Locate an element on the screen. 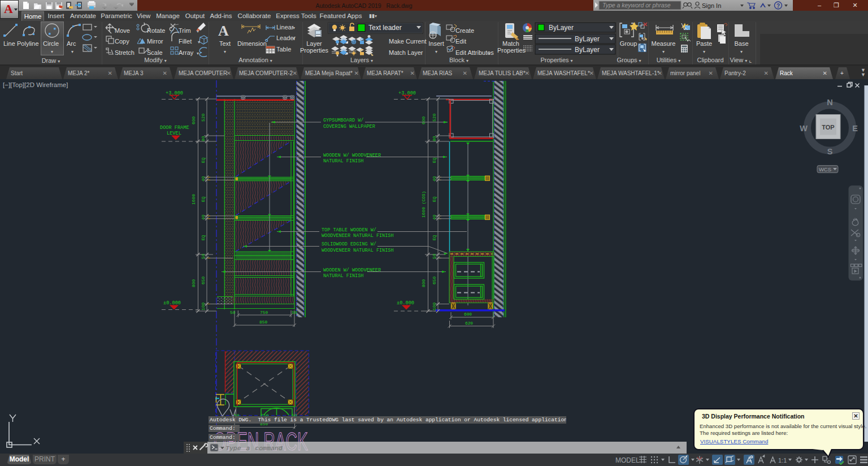  svg-text: Sign In is located at coordinates (711, 6).